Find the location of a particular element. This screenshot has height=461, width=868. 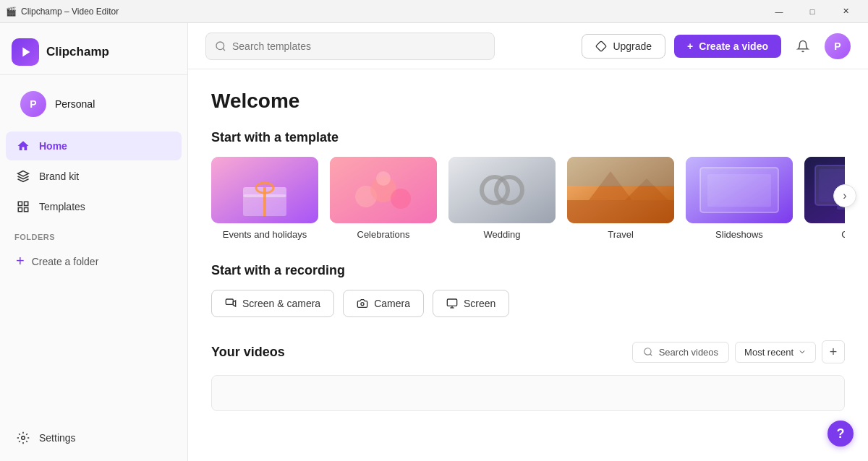

help-button: ? is located at coordinates (841, 434).